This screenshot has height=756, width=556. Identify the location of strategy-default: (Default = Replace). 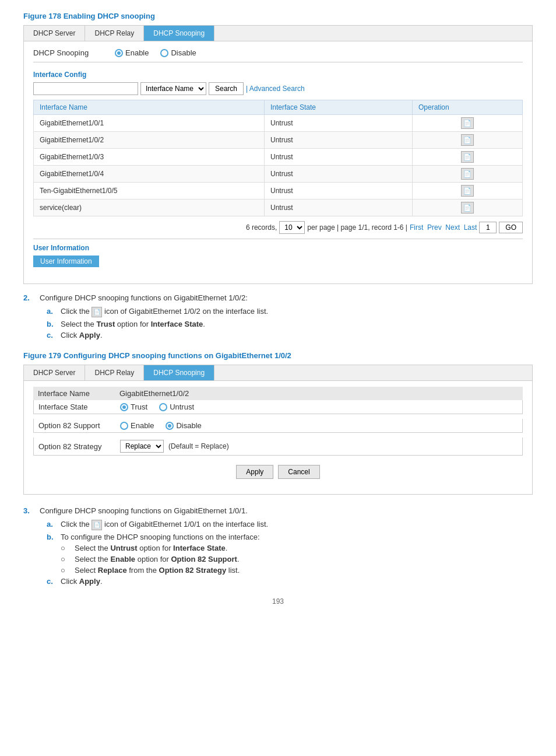
(199, 446).